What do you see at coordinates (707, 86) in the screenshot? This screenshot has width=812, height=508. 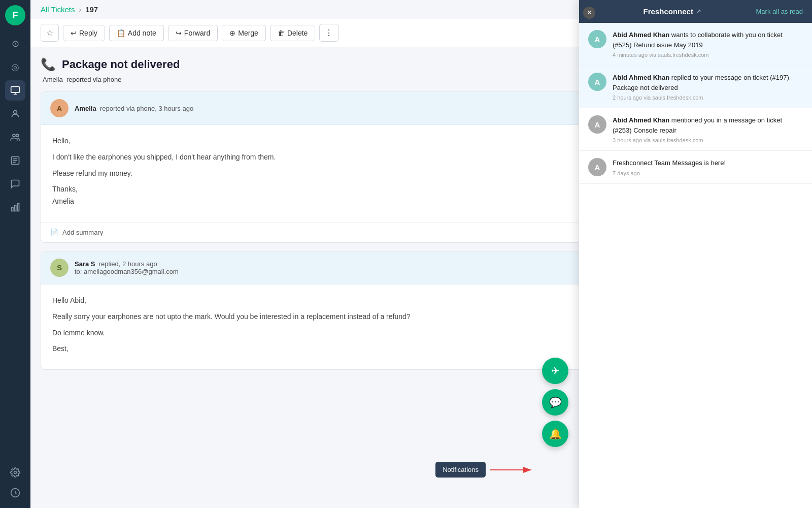 I see `notif-content-2: Abid Ahmed Khan replied to your message …` at bounding box center [707, 86].